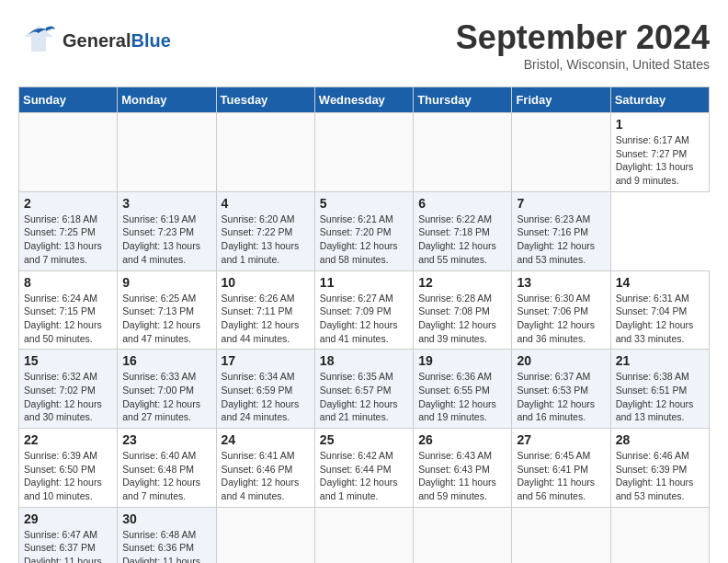  I want to click on day-info: Sunrise: 6:33 AMSunset: 7:00 PMDaylight:…, so click(166, 397).